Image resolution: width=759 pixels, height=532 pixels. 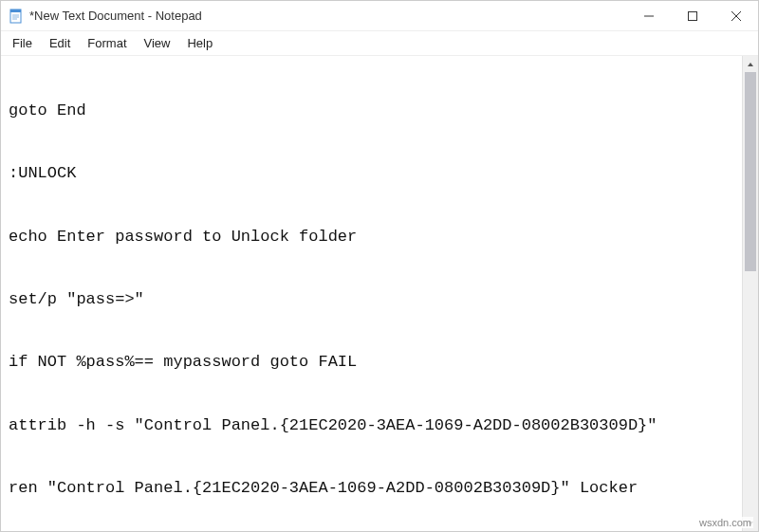 What do you see at coordinates (750, 64) in the screenshot?
I see `scroll-up-arrow-icon` at bounding box center [750, 64].